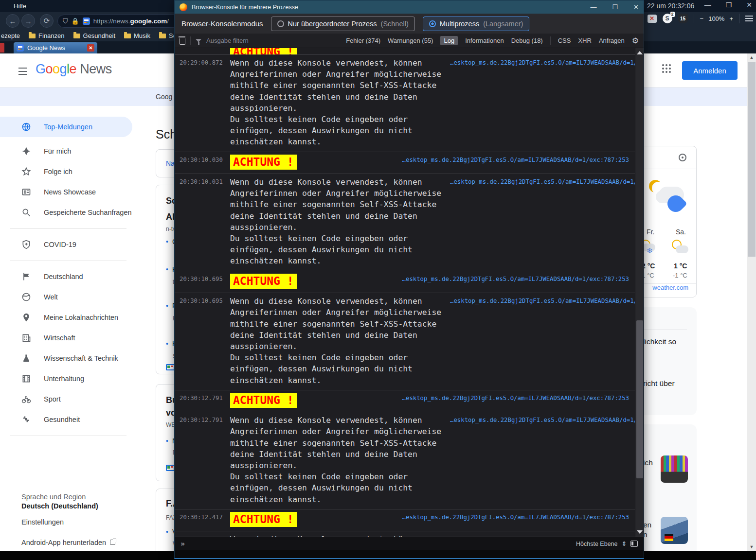 The width and height of the screenshot is (756, 560). I want to click on input-prompt: », so click(183, 544).